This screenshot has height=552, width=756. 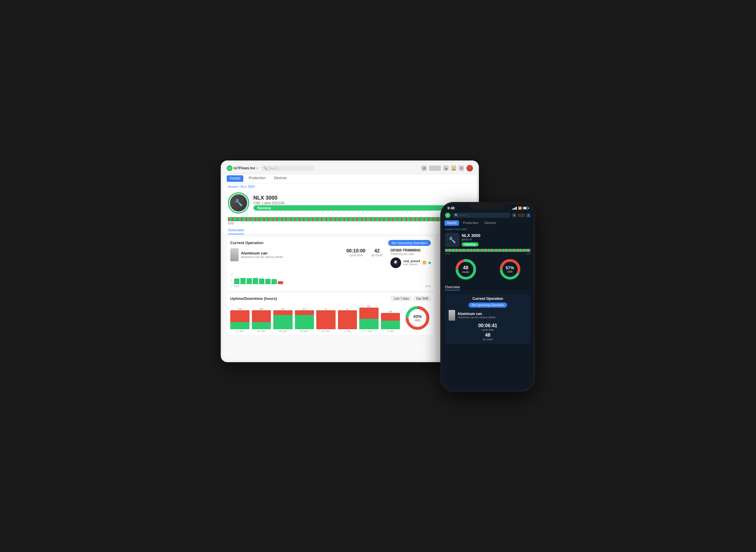 I want to click on oee-donut-text: 43% OEE, so click(x=418, y=318).